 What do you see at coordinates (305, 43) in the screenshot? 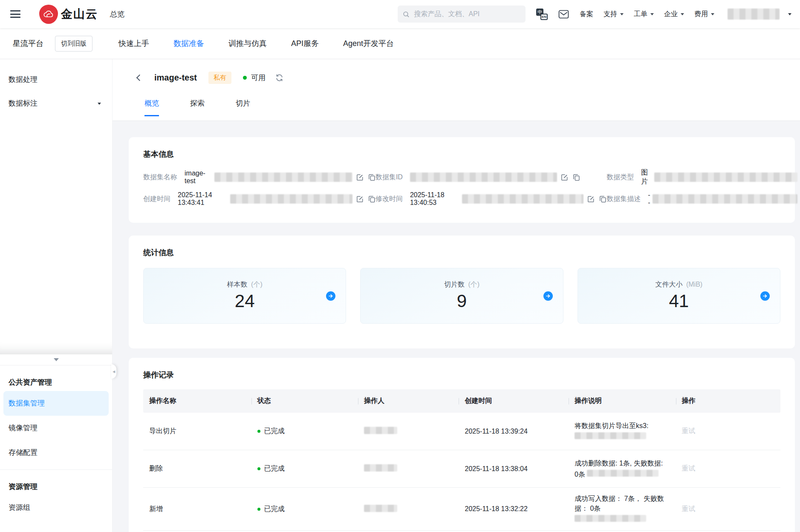
I see `nav-menu-item: API服务` at bounding box center [305, 43].